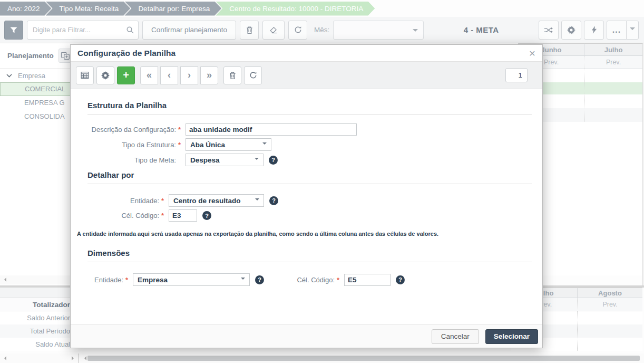 Image resolution: width=644 pixels, height=363 pixels. What do you see at coordinates (415, 32) in the screenshot?
I see `chevron-down-icon` at bounding box center [415, 32].